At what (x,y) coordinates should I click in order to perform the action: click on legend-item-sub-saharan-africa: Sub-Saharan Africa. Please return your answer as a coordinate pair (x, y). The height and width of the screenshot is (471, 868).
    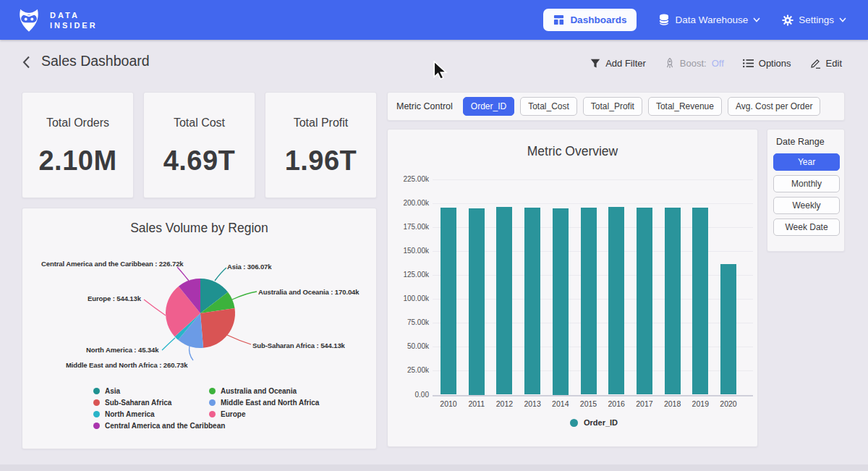
    Looking at the image, I should click on (159, 402).